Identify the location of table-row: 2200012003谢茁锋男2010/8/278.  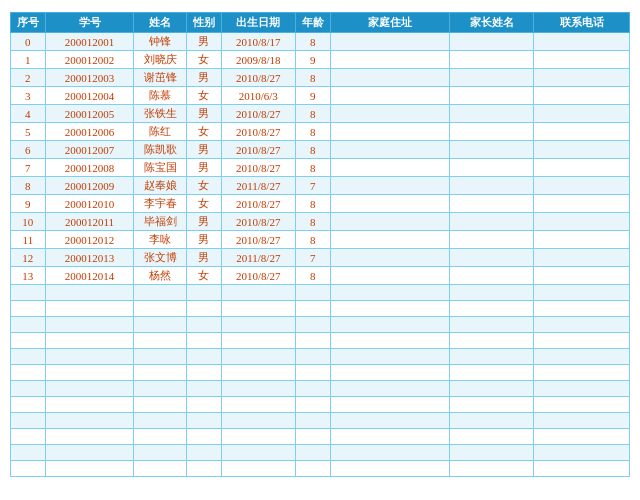
(320, 78).